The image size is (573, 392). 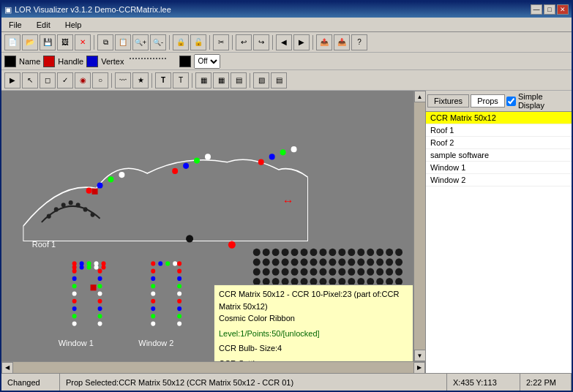 I want to click on color-off, so click(x=185, y=61).